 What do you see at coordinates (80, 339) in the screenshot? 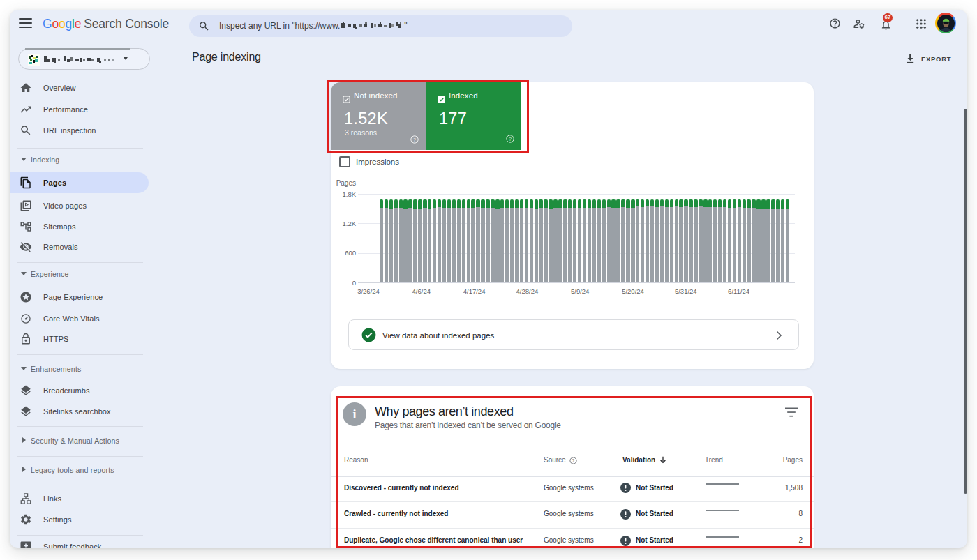
I see `sidebar-item-https: HTTPS` at bounding box center [80, 339].